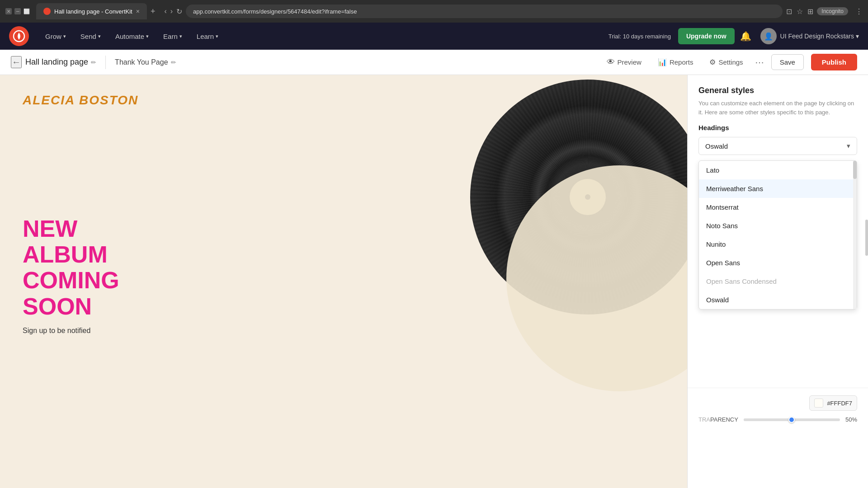 This screenshot has height=488, width=868. What do you see at coordinates (675, 62) in the screenshot?
I see `reports-button: 📊 Reports` at bounding box center [675, 62].